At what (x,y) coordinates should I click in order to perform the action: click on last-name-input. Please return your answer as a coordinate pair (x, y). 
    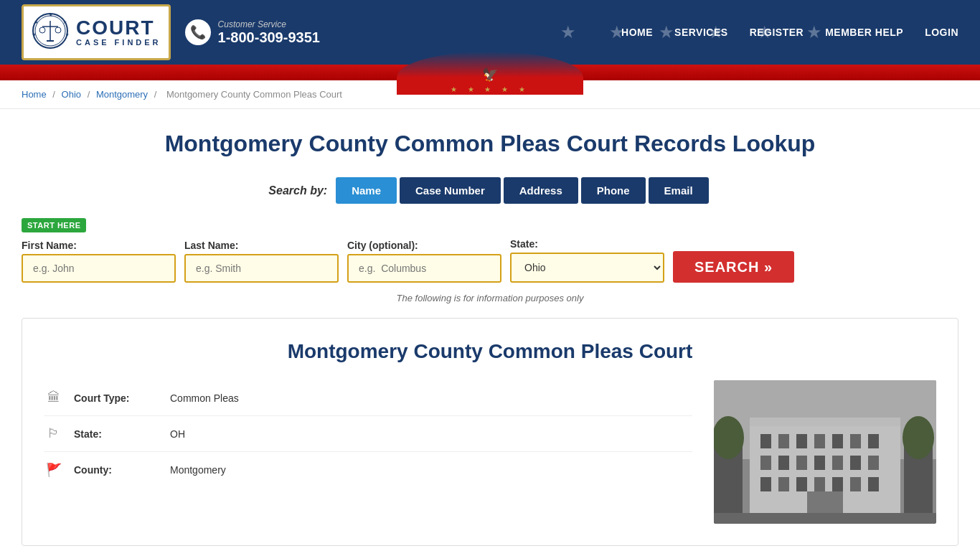
    Looking at the image, I should click on (261, 268).